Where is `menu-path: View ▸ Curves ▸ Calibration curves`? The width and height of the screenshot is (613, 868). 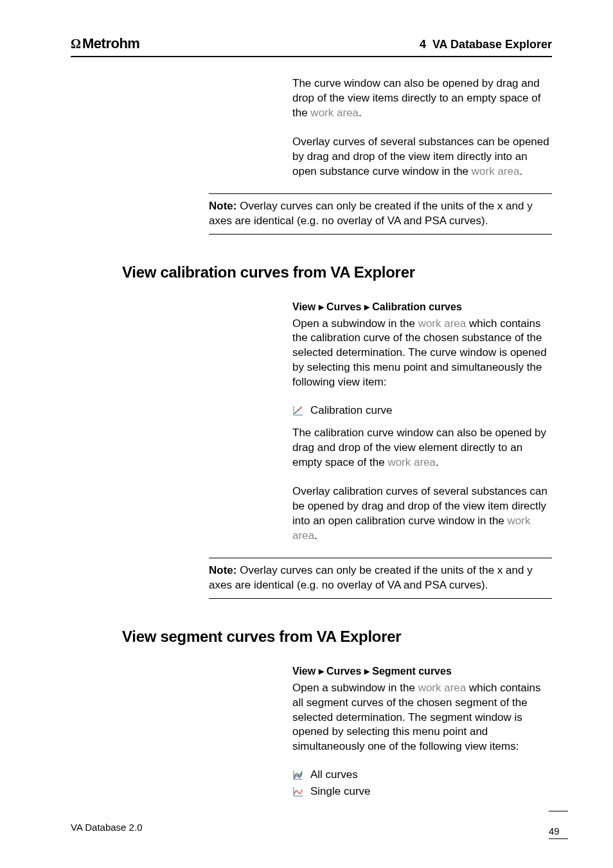
menu-path: View ▸ Curves ▸ Calibration curves is located at coordinates (422, 307).